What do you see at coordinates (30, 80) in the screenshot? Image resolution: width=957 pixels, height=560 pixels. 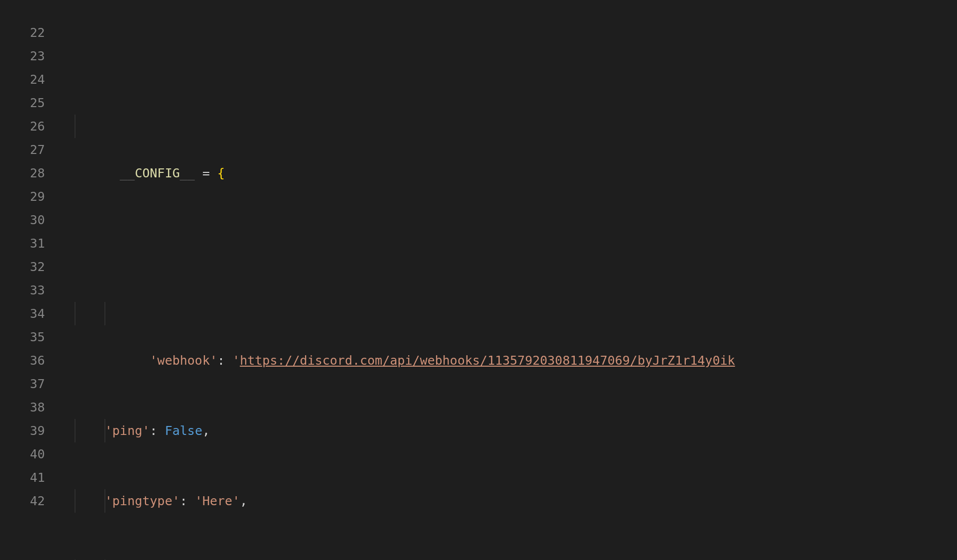 I see `line-number: 24` at bounding box center [30, 80].